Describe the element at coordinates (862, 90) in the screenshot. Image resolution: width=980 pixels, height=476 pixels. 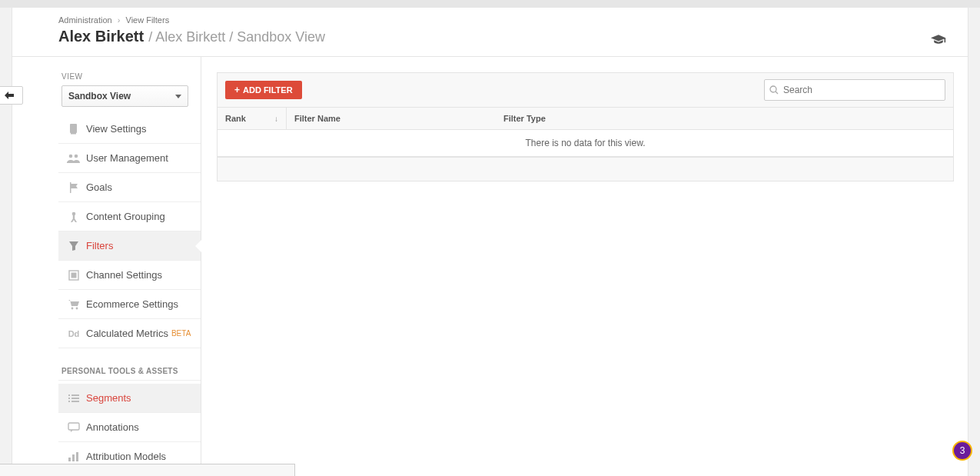
I see `search-input` at that location.